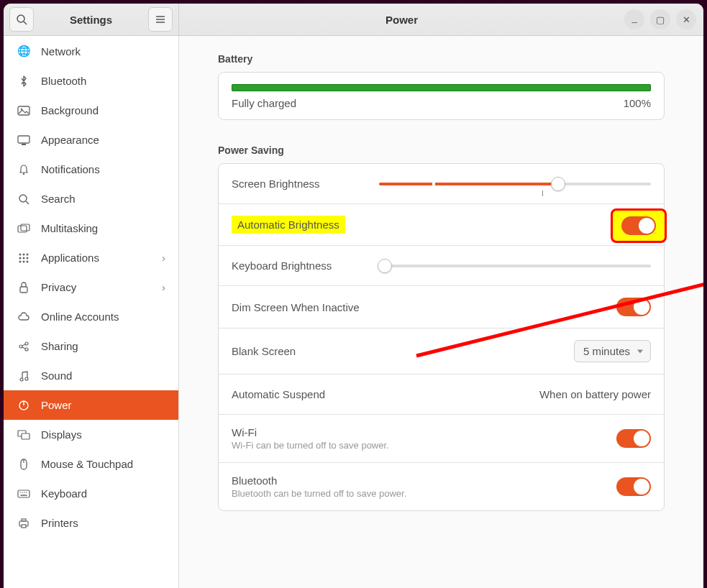  I want to click on battery-section-label: Battery, so click(442, 59).